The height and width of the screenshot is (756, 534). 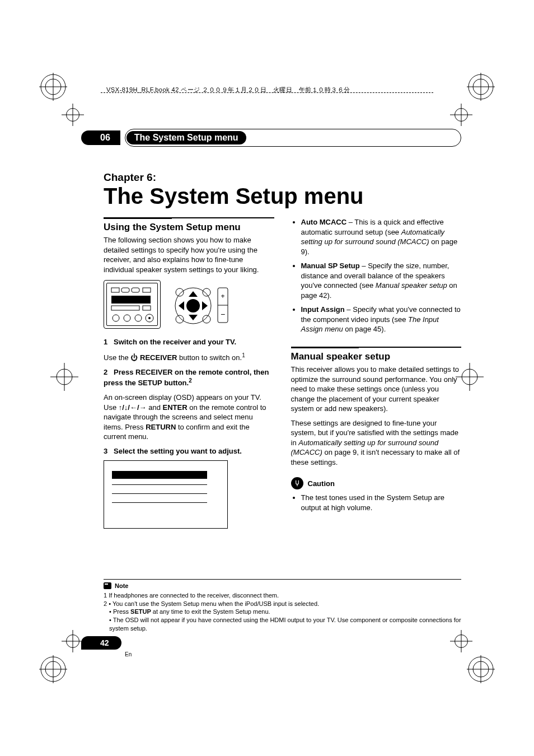 I want to click on print-mark-top-left, so click(x=53, y=87).